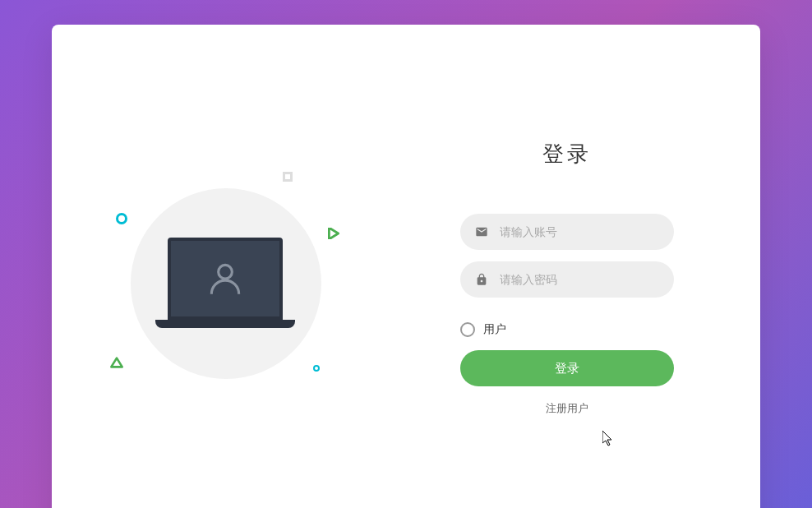 The image size is (812, 508). I want to click on login-title: 登录, so click(567, 155).